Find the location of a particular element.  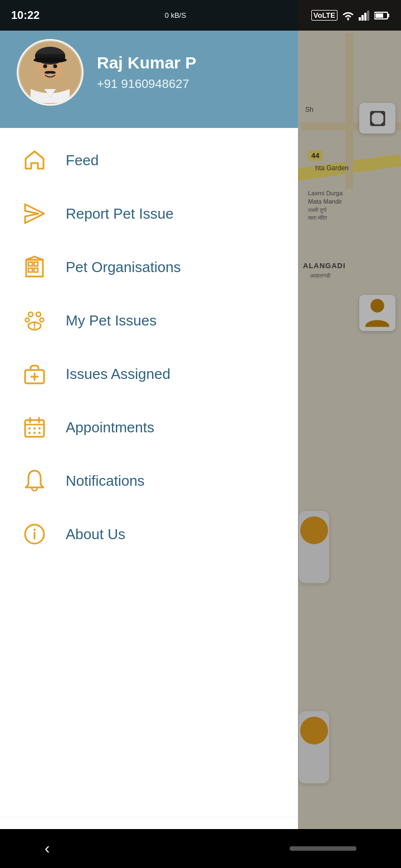

signal-icon is located at coordinates (364, 16).